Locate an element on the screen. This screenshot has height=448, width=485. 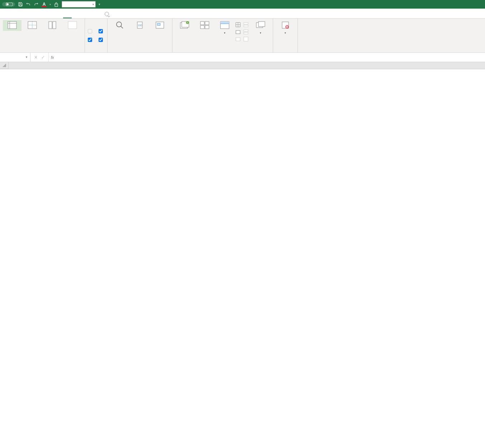
zoom-100-button: 100 is located at coordinates (140, 25).